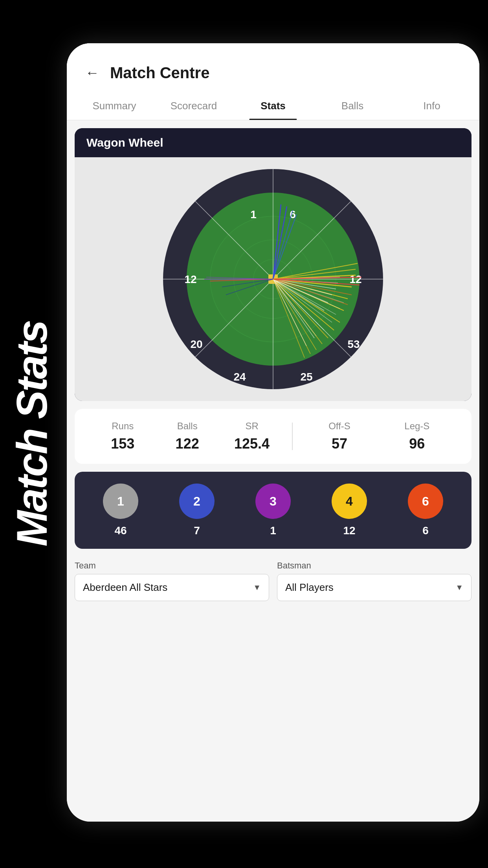 This screenshot has height=868, width=488. I want to click on stats-divider, so click(292, 436).